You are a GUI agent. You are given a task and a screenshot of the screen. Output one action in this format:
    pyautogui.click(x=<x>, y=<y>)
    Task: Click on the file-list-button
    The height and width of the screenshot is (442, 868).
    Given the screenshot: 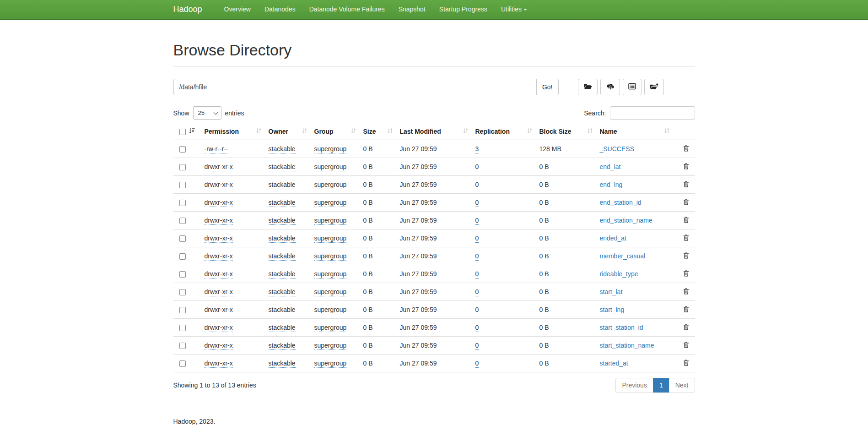 What is the action you would take?
    pyautogui.click(x=632, y=87)
    